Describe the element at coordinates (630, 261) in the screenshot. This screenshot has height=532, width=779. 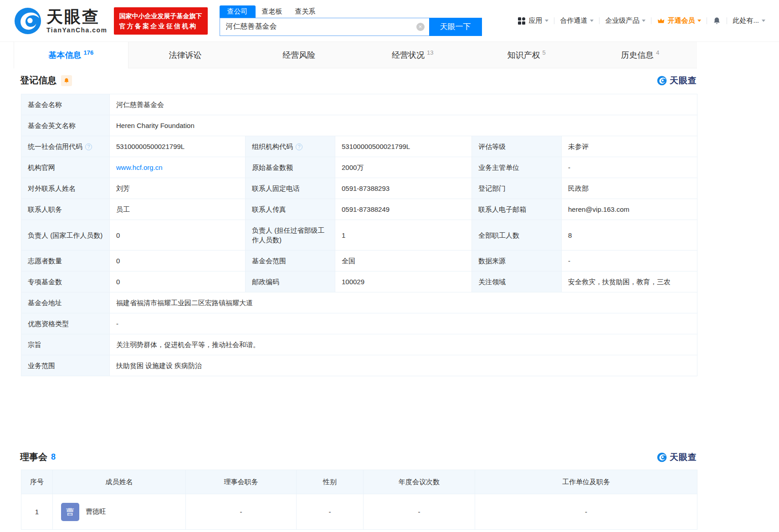
I see `field-value: -` at that location.